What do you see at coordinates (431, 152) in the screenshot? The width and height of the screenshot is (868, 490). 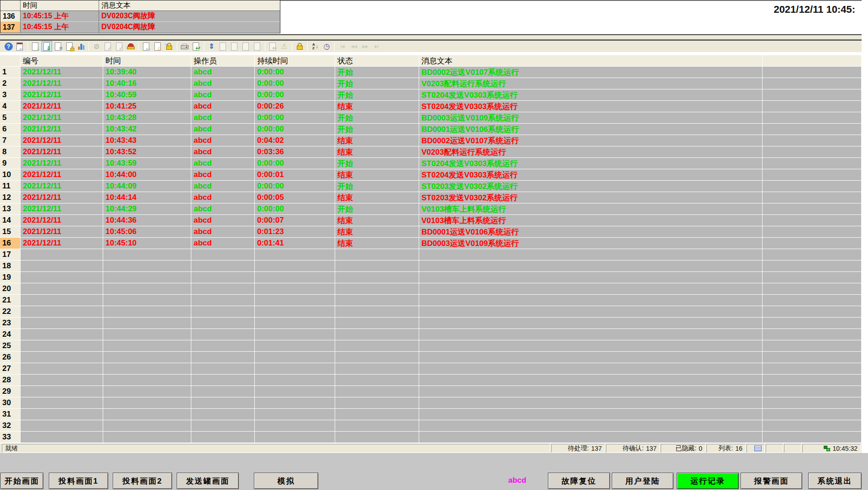 I see `table-row: 82021/12/1110:43:52abcd0:03:36结束V0203配料运…` at bounding box center [431, 152].